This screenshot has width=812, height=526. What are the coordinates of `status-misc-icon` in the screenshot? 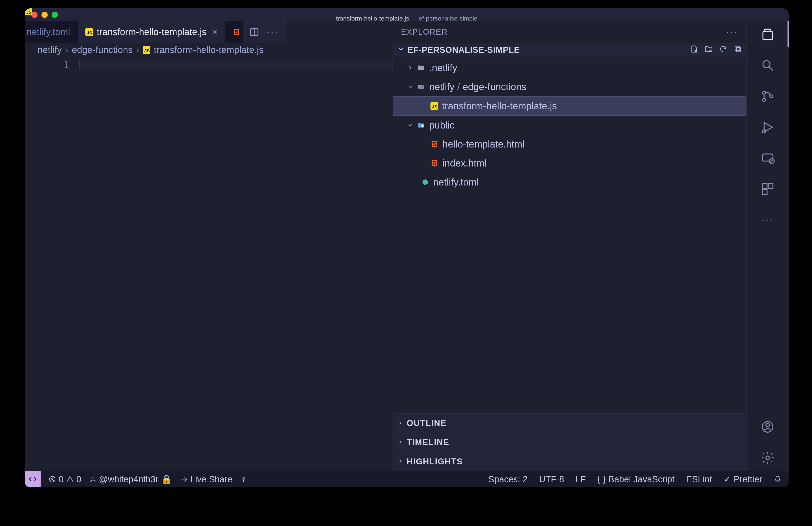 It's located at (244, 479).